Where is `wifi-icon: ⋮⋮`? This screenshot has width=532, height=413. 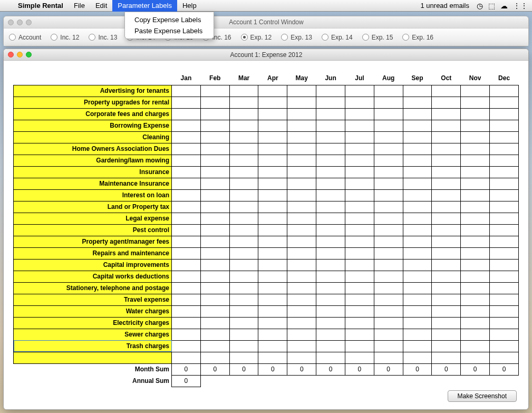 wifi-icon: ⋮⋮ is located at coordinates (520, 6).